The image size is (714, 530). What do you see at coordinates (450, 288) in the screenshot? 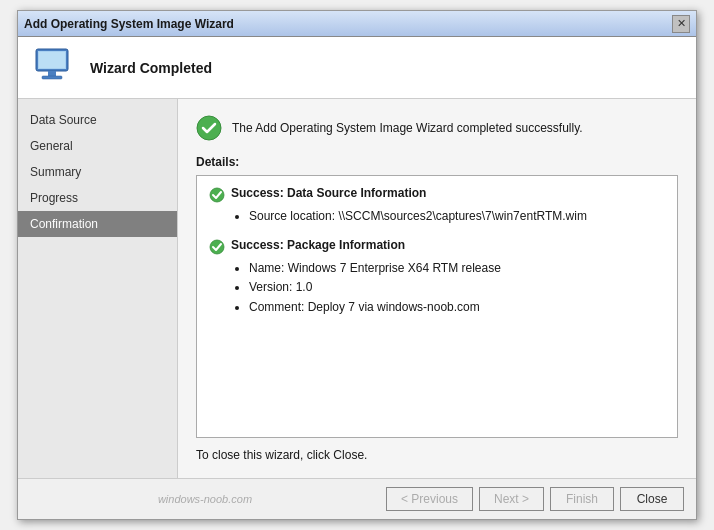
I see `detail-bullets-2: Name: Windows 7 Enterprise X64 RTM relea…` at bounding box center [450, 288].